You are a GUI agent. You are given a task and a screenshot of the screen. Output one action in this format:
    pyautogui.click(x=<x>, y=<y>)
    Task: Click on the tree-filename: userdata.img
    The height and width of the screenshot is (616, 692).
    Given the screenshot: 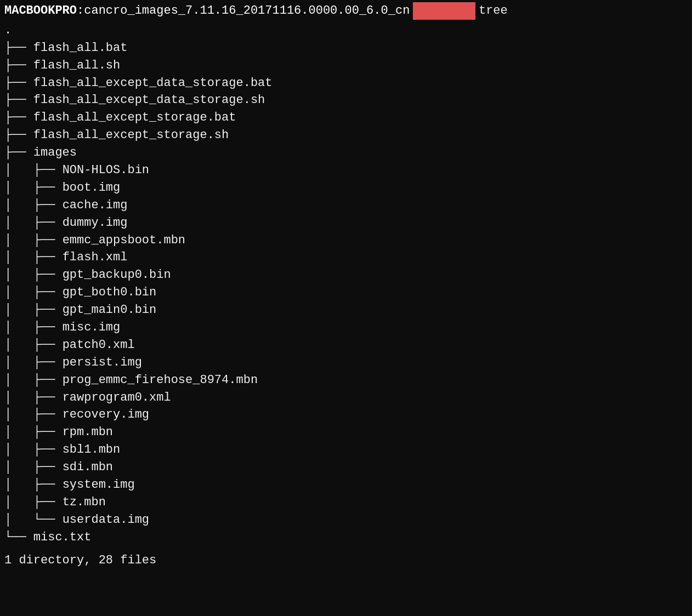 What is the action you would take?
    pyautogui.click(x=106, y=520)
    